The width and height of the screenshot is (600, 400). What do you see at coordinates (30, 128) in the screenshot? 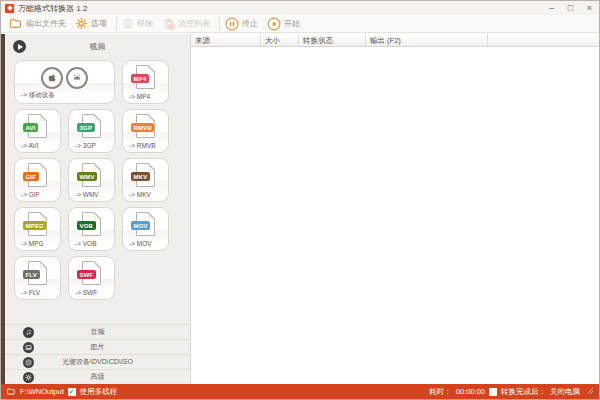
I see `format-badge: AVI` at bounding box center [30, 128].